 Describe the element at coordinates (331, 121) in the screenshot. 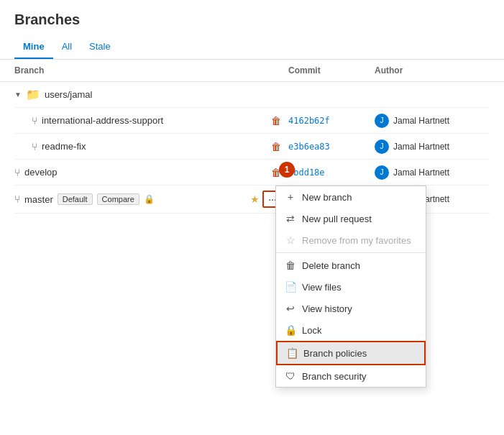

I see `commit-hash: 4162b62f` at that location.